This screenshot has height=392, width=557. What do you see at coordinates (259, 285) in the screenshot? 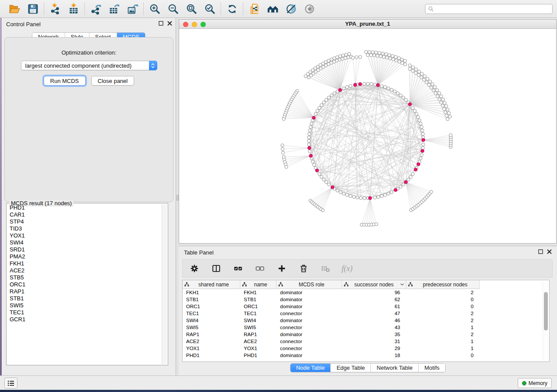
I see `column-header-name: name` at bounding box center [259, 285].